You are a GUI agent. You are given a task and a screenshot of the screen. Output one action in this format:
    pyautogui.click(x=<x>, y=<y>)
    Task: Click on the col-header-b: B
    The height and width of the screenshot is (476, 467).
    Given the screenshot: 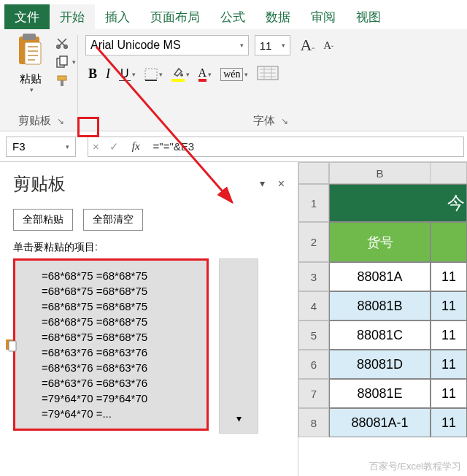 What is the action you would take?
    pyautogui.click(x=379, y=173)
    